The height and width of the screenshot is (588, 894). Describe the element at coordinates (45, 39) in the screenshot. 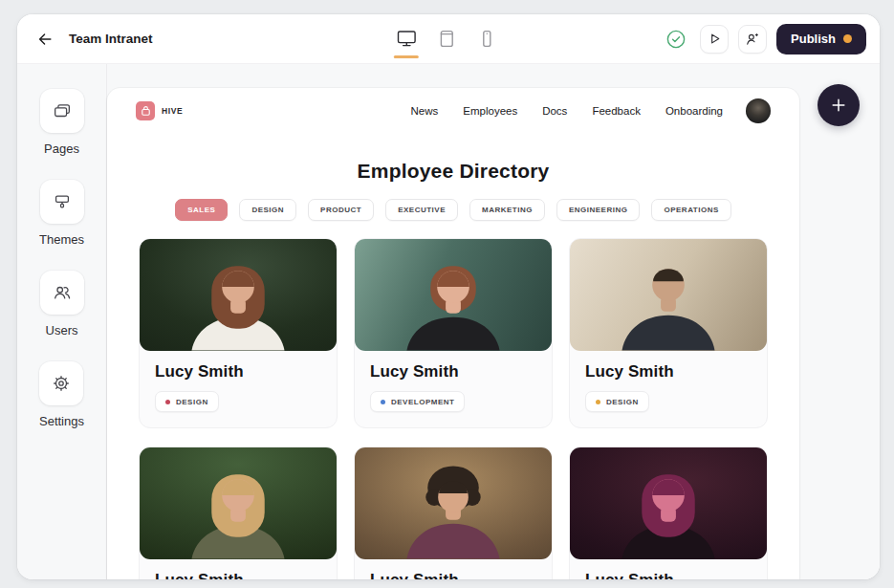

I see `back-arrow-icon` at that location.